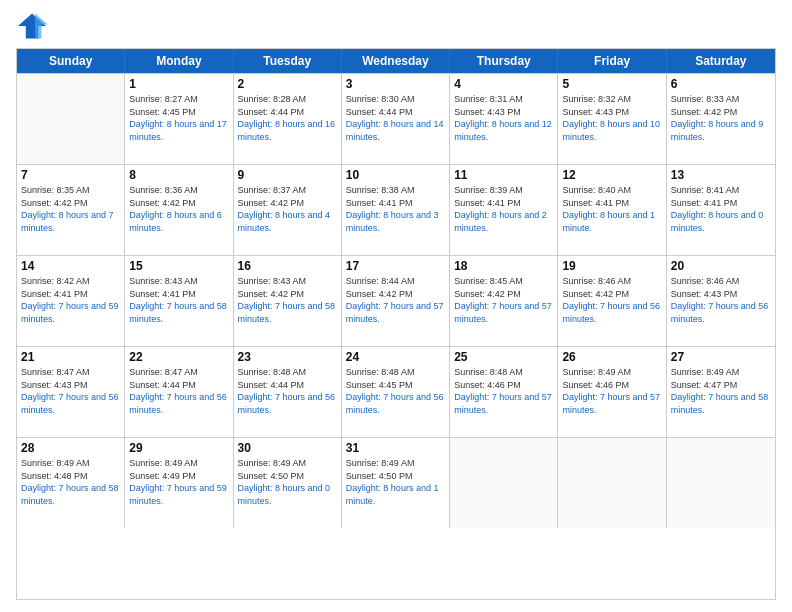 The image size is (792, 612). What do you see at coordinates (612, 391) in the screenshot?
I see `day-info: Sunrise: 8:49 AMSunset: 4:46 PMDaylight:…` at bounding box center [612, 391].